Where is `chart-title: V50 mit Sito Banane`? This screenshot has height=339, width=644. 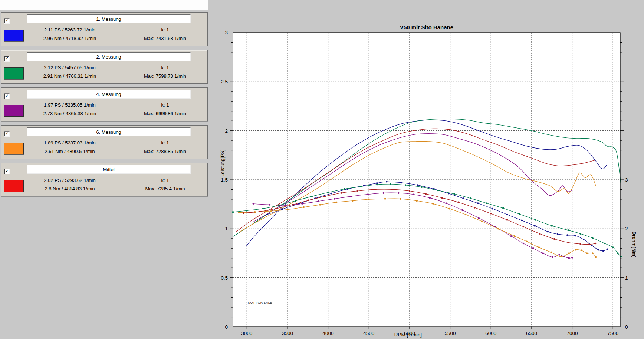 chart-title: V50 mit Sito Banane is located at coordinates (427, 27).